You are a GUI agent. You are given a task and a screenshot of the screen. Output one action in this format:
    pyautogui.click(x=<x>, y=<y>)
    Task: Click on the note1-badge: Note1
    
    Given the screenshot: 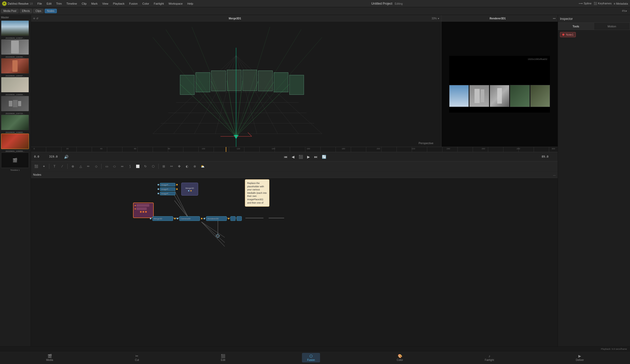 What is the action you would take?
    pyautogui.click(x=568, y=35)
    